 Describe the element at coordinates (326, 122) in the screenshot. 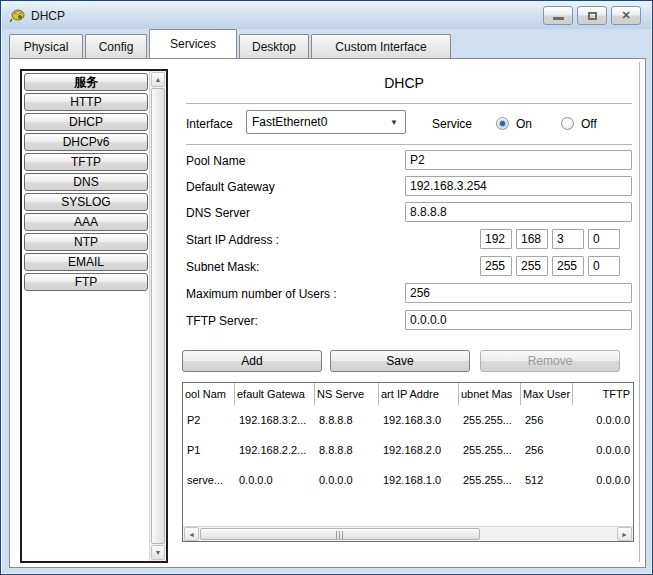

I see `interface-select: FastEthernet0 ▼` at that location.